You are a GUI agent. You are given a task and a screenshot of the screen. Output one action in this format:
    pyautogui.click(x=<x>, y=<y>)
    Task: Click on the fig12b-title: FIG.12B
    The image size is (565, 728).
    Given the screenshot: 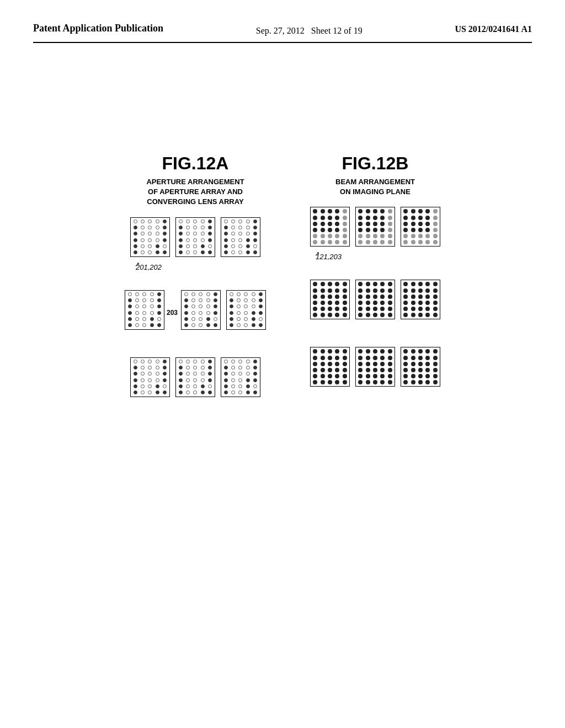 What is the action you would take?
    pyautogui.click(x=375, y=163)
    